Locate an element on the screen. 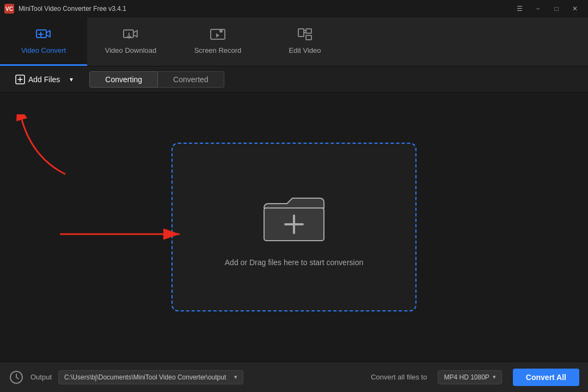 Image resolution: width=588 pixels, height=392 pixels. tab-converted: Converted is located at coordinates (191, 79).